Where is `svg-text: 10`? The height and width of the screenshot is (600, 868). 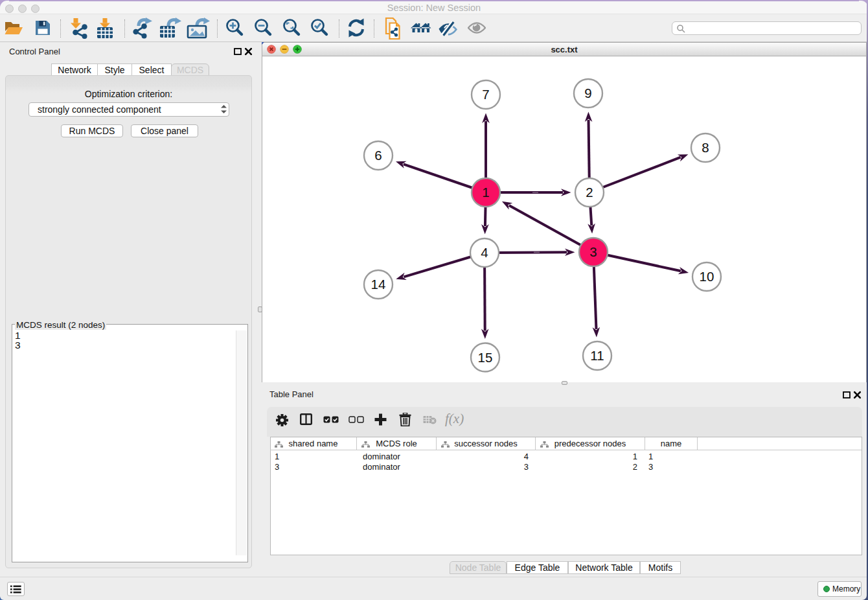
svg-text: 10 is located at coordinates (707, 276).